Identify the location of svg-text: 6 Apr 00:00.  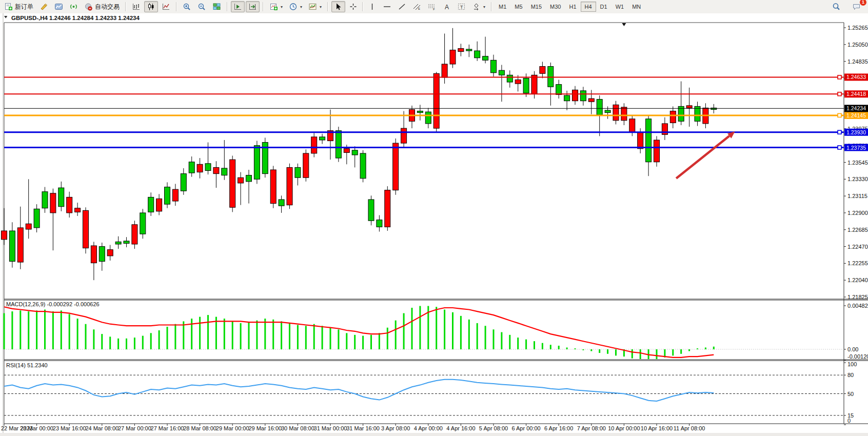
(526, 428).